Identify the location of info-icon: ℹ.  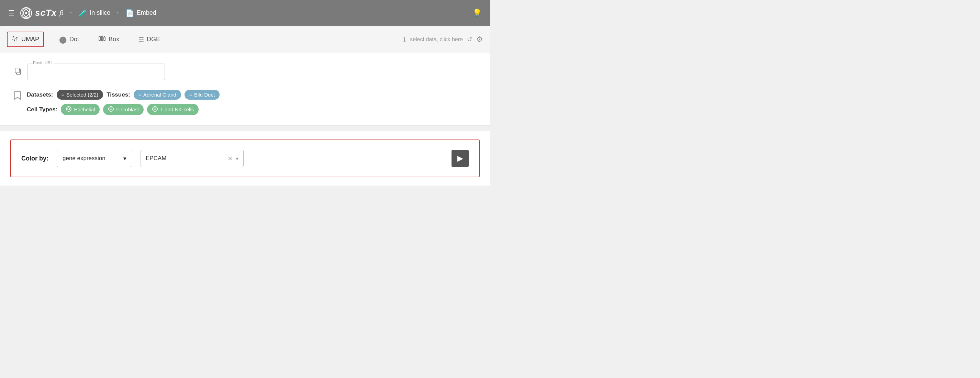
(405, 40).